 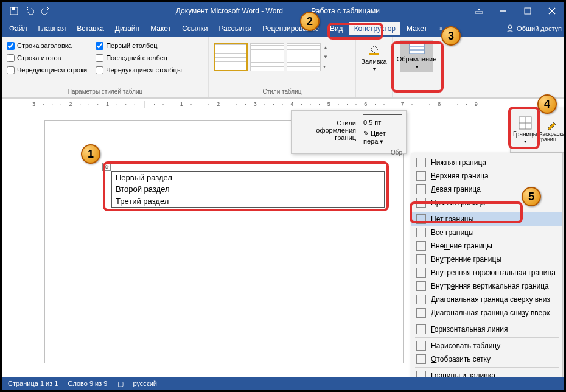 I want to click on borders-menu-item-label: Верхняя граница, so click(x=460, y=176).